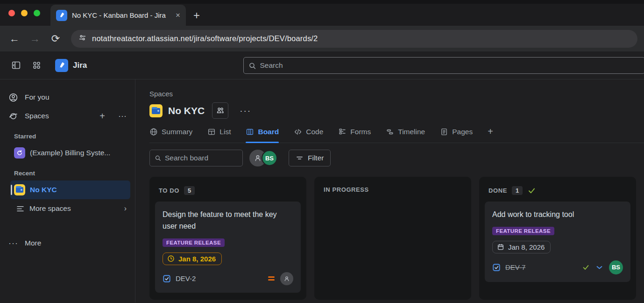 This screenshot has height=303, width=644. What do you see at coordinates (219, 135) in the screenshot?
I see `tab-list: List` at bounding box center [219, 135].